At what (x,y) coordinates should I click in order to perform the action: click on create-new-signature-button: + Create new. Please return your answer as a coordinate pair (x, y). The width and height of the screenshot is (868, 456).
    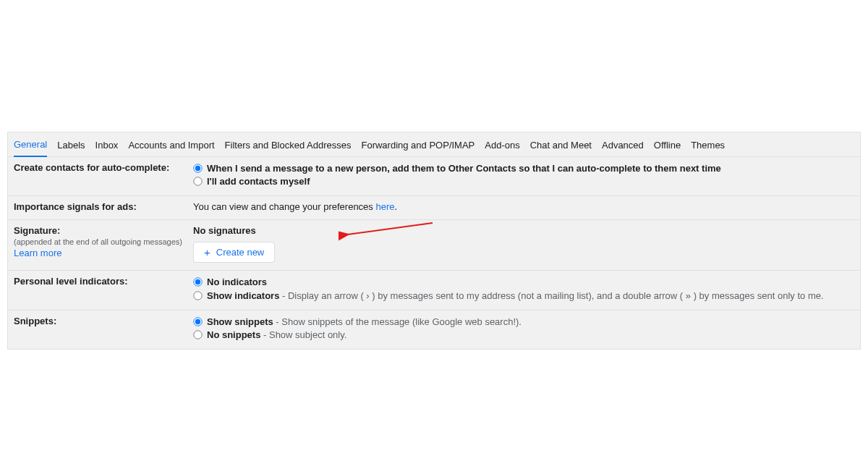
    Looking at the image, I should click on (234, 252).